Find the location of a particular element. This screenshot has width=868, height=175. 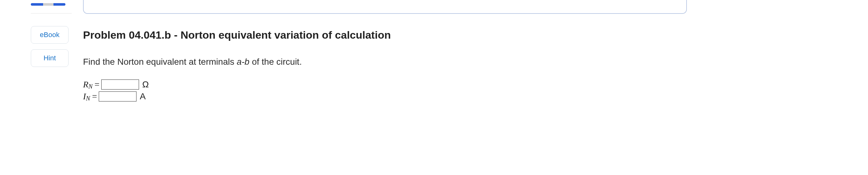

problem-title: Problem 04.041.b - Norton equivalent var… is located at coordinates (463, 35).